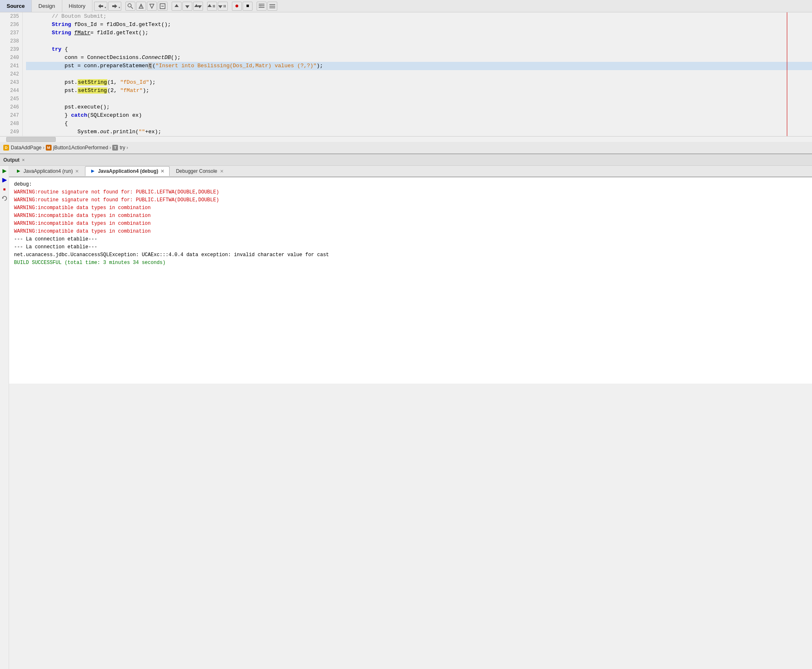 This screenshot has height=669, width=812. Describe the element at coordinates (411, 208) in the screenshot. I see `out-line-3: WARNING:incompatible data types in combi…` at that location.